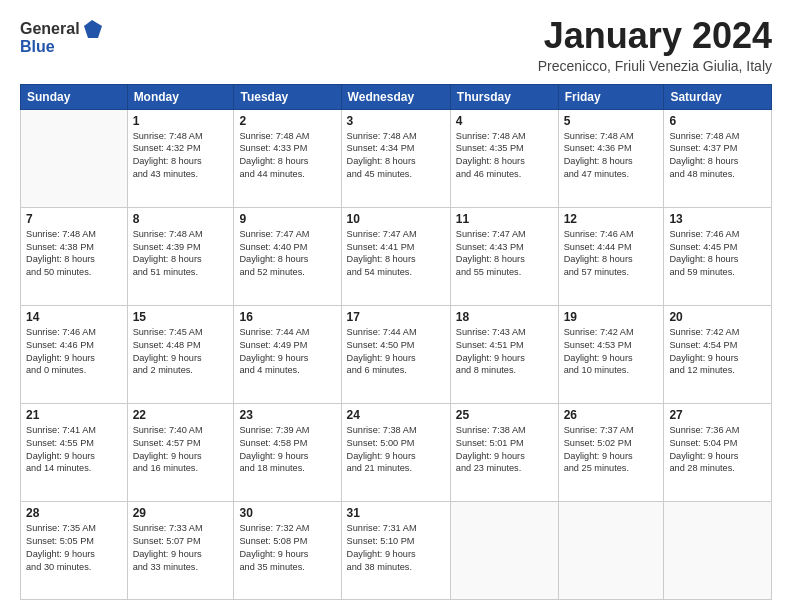 The image size is (792, 612). Describe the element at coordinates (396, 354) in the screenshot. I see `calendar-cell: 17Sunrise: 7:44 AMSunset: 4:50 PMDayligh…` at that location.